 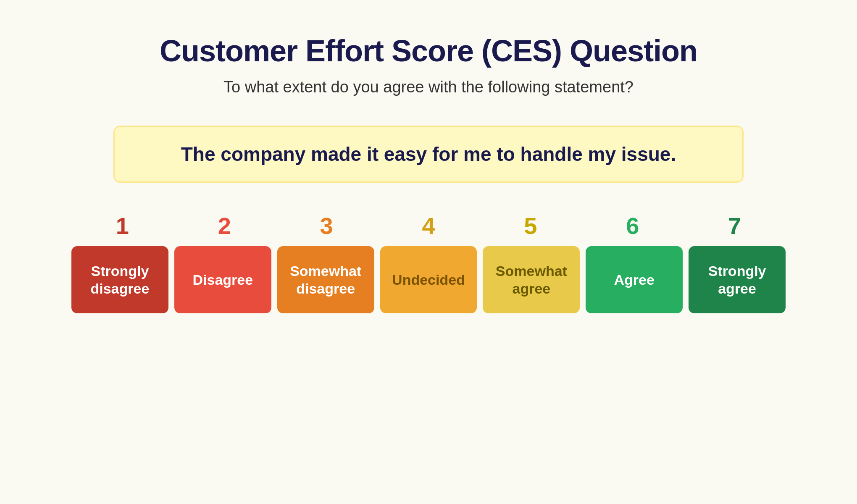 I want to click on numbers-row: 1234567, so click(x=428, y=226).